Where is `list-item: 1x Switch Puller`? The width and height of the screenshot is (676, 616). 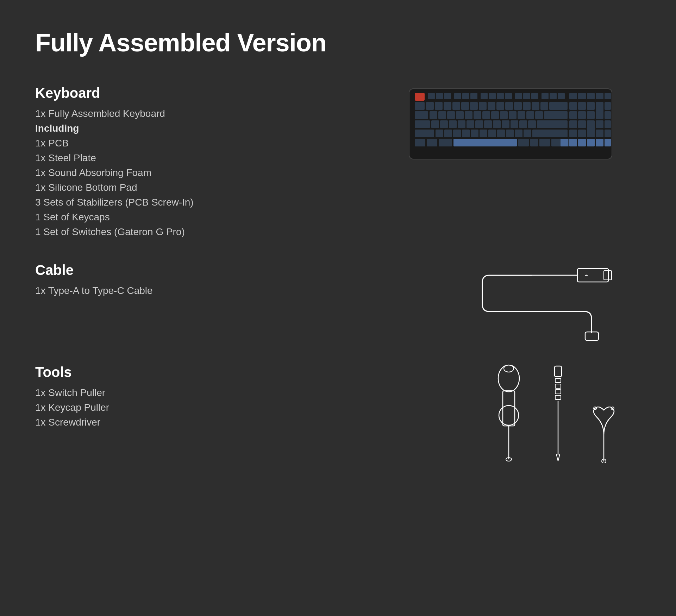
list-item: 1x Switch Puller is located at coordinates (141, 393).